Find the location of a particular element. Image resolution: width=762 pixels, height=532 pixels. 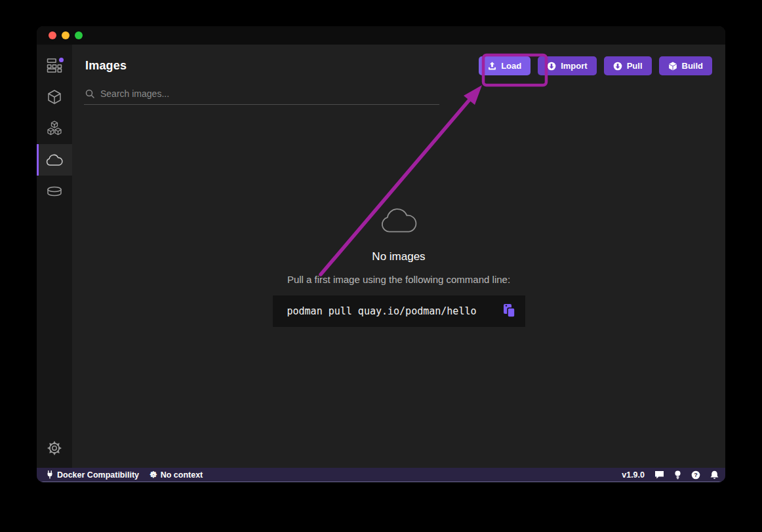

page-title: Images is located at coordinates (106, 66).